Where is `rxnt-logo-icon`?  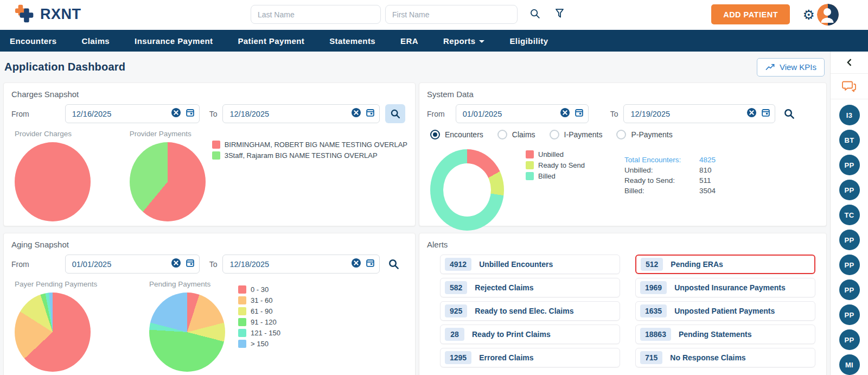 rxnt-logo-icon is located at coordinates (25, 14).